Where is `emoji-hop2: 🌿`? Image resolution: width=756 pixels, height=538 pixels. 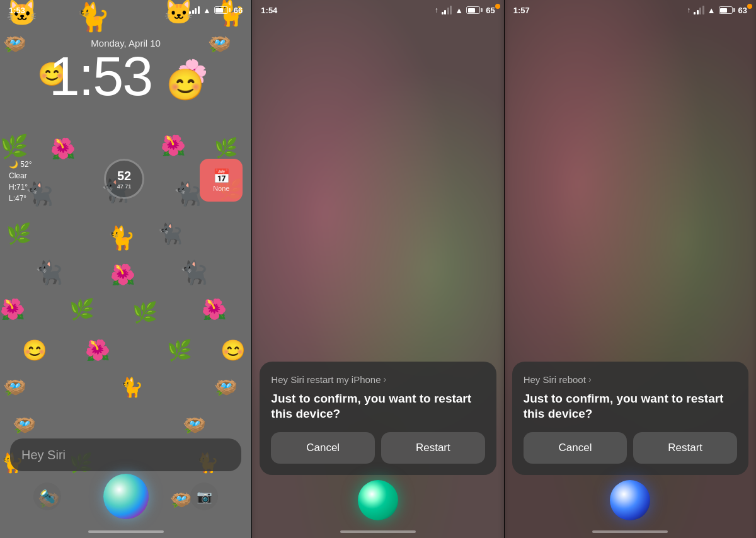 emoji-hop2: 🌿 is located at coordinates (226, 148).